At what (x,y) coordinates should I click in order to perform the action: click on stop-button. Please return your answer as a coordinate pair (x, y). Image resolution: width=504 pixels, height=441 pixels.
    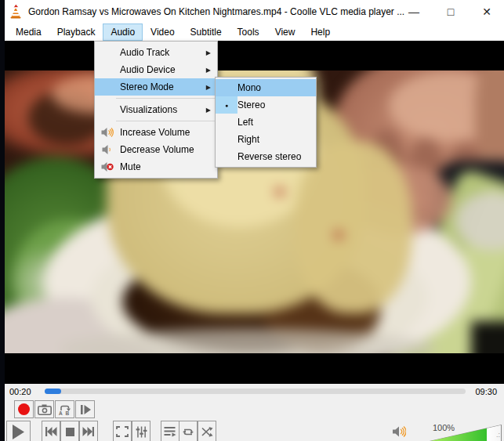
    Looking at the image, I should click on (70, 431).